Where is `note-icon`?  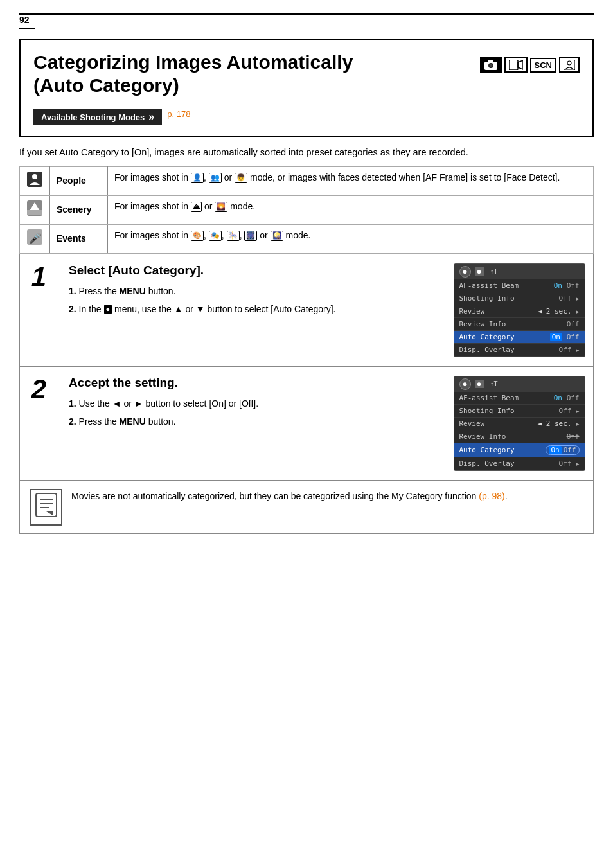
note-icon is located at coordinates (46, 508).